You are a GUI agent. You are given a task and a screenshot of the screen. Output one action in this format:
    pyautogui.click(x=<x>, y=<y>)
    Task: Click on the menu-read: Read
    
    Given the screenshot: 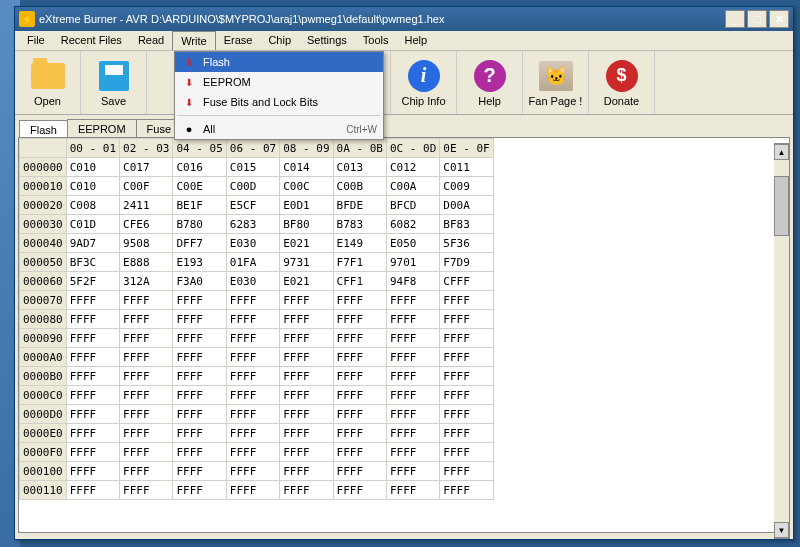 What is the action you would take?
    pyautogui.click(x=151, y=40)
    